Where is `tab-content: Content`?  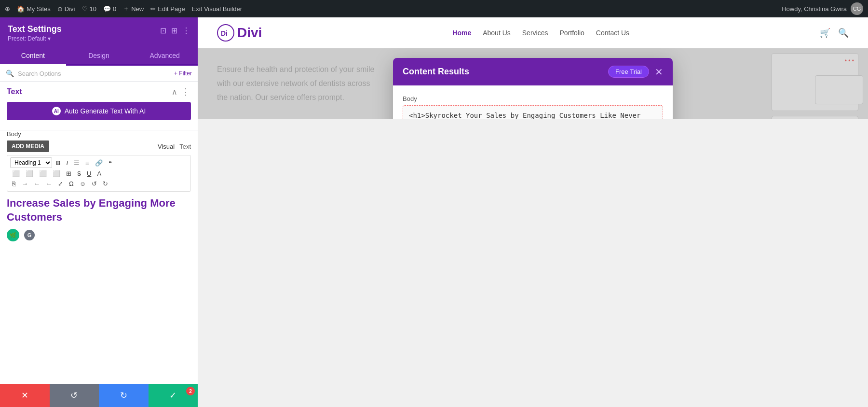 tab-content: Content is located at coordinates (33, 56).